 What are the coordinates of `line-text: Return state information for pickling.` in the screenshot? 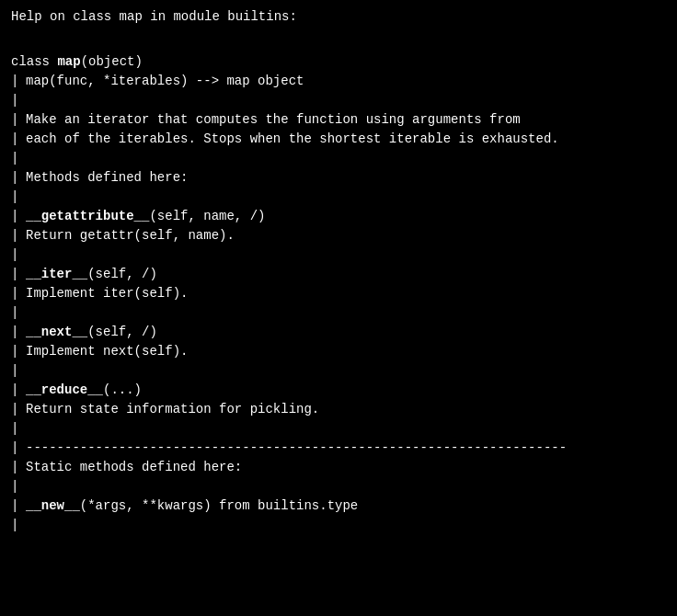 It's located at (346, 410).